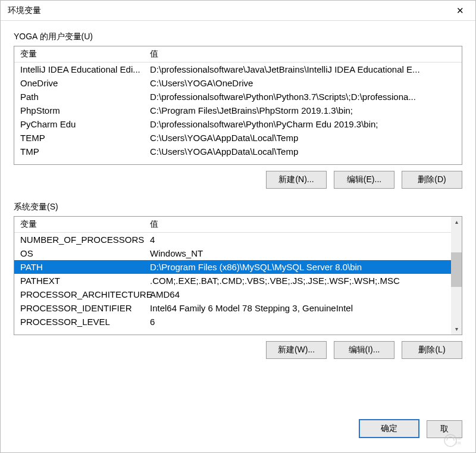  I want to click on row-value: 6, so click(298, 321).